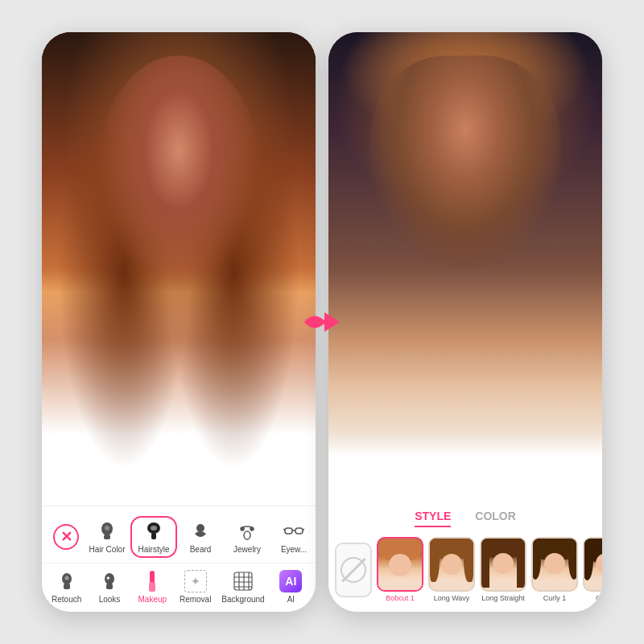 The width and height of the screenshot is (644, 644). Describe the element at coordinates (243, 581) in the screenshot. I see `background-icon` at that location.